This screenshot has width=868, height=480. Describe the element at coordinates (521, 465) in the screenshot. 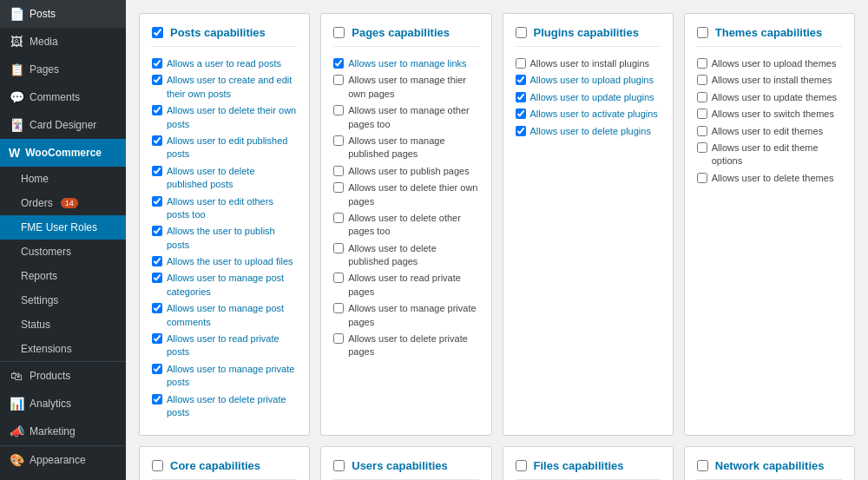

I see `cap-card-header-checkbox-files` at that location.